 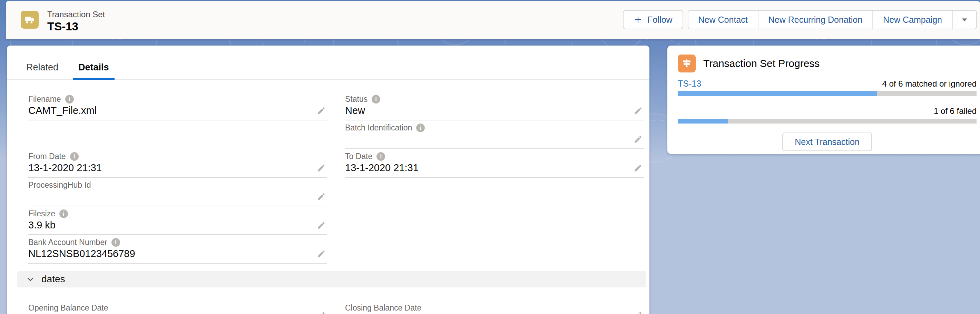 What do you see at coordinates (689, 84) in the screenshot?
I see `record-link: TS-13` at bounding box center [689, 84].